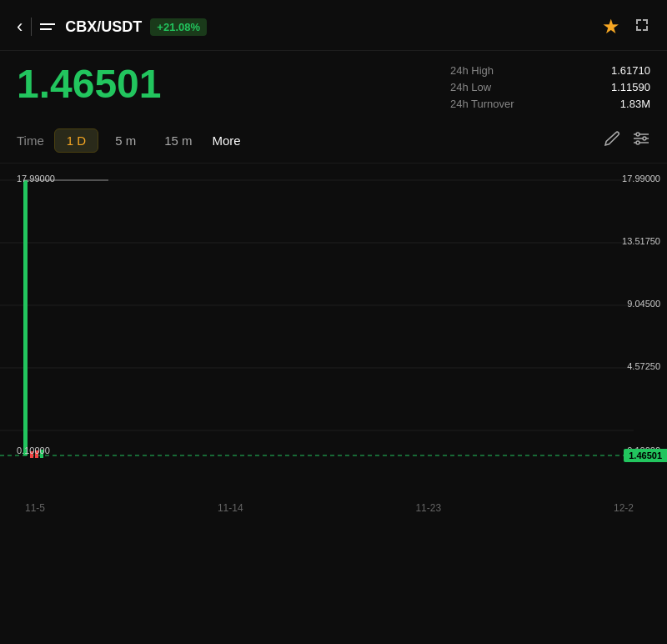 Image resolution: width=667 pixels, height=644 pixels. I want to click on turnover-label: 24h Turnover, so click(482, 103).